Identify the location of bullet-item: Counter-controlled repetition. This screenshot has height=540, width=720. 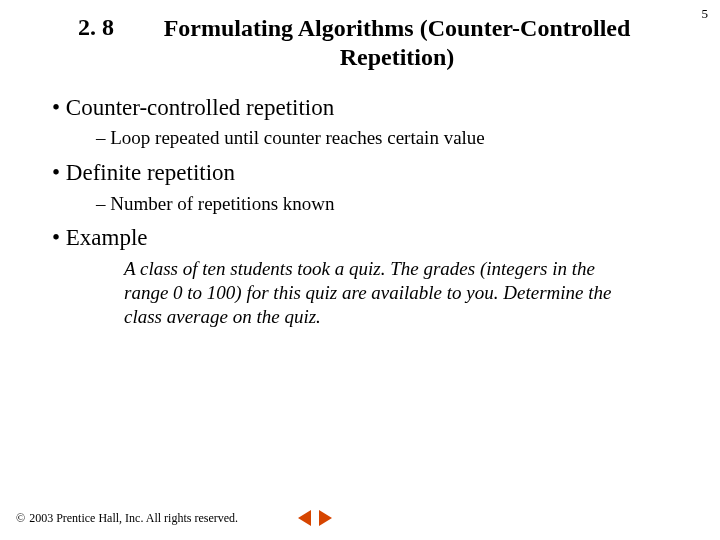
(366, 108).